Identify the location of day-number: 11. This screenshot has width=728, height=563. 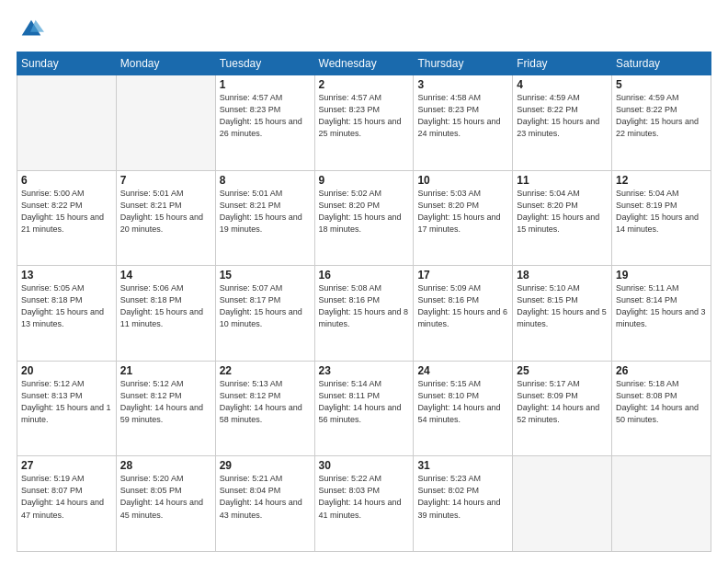
(563, 180).